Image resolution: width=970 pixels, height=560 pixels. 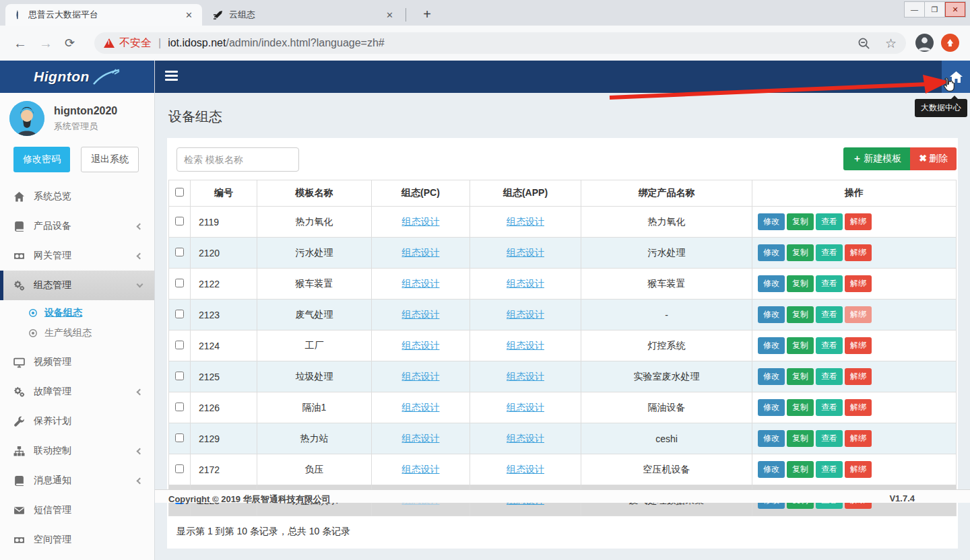 What do you see at coordinates (104, 15) in the screenshot?
I see `browser-tab-1: 思普云大数据平台 ✕` at bounding box center [104, 15].